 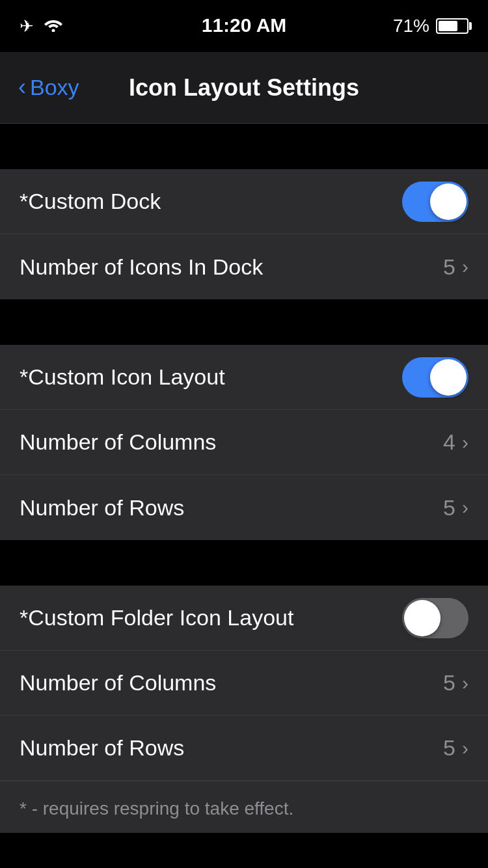 What do you see at coordinates (455, 508) in the screenshot?
I see `icon-rows-value: 5 ›` at bounding box center [455, 508].